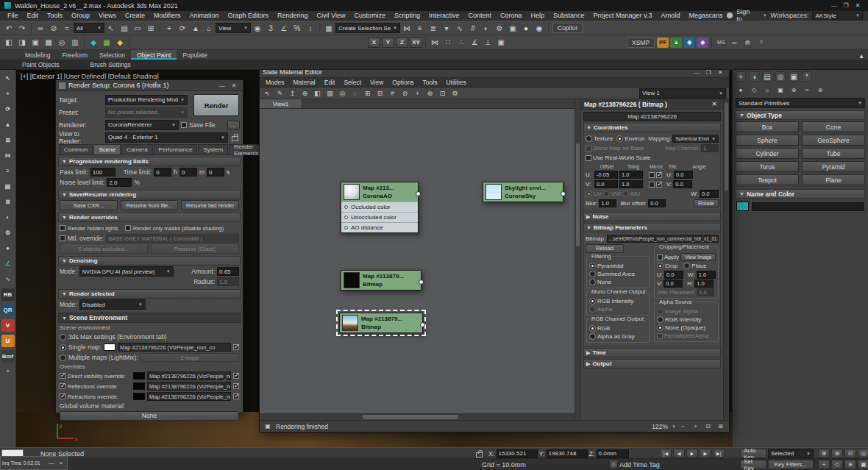 This screenshot has width=868, height=470. Describe the element at coordinates (800, 194) in the screenshot. I see `name-and-color-rollout-header: ▼ Name and Color` at that location.